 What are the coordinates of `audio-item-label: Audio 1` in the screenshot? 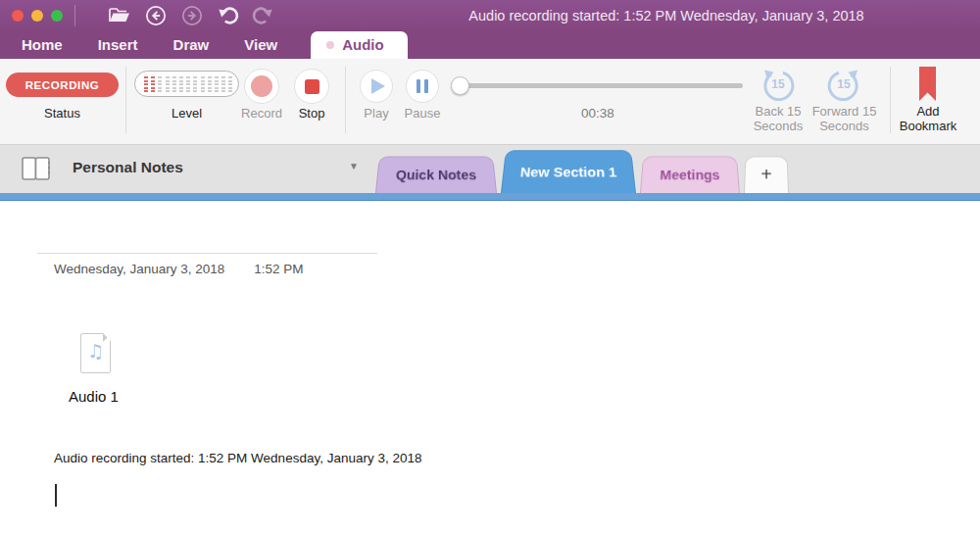 It's located at (94, 396).